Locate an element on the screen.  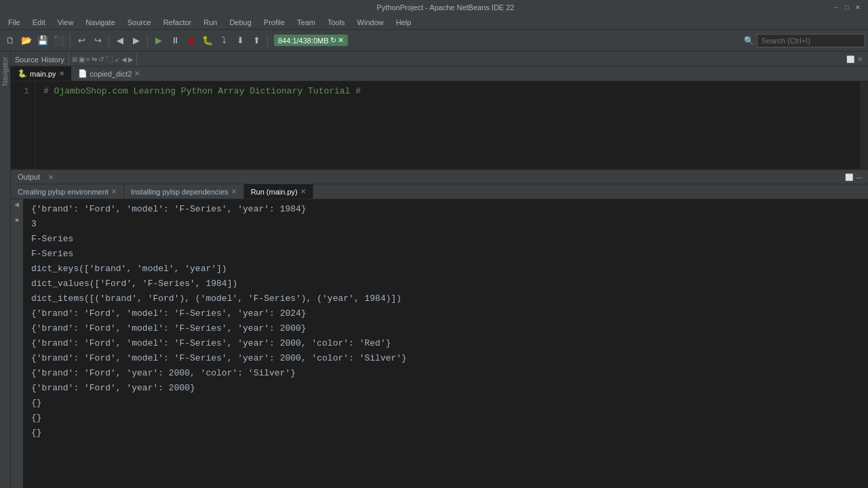
minimize-button: − is located at coordinates (836, 7).